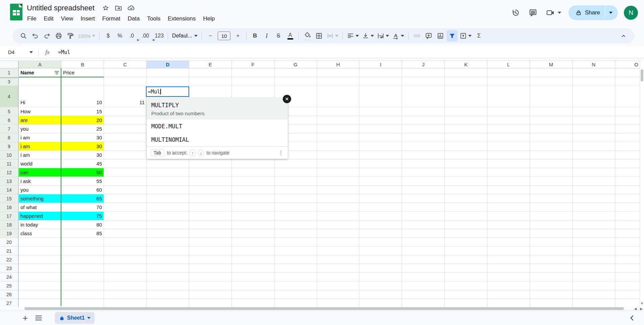 The width and height of the screenshot is (644, 325). I want to click on share-button: Share, so click(587, 13).